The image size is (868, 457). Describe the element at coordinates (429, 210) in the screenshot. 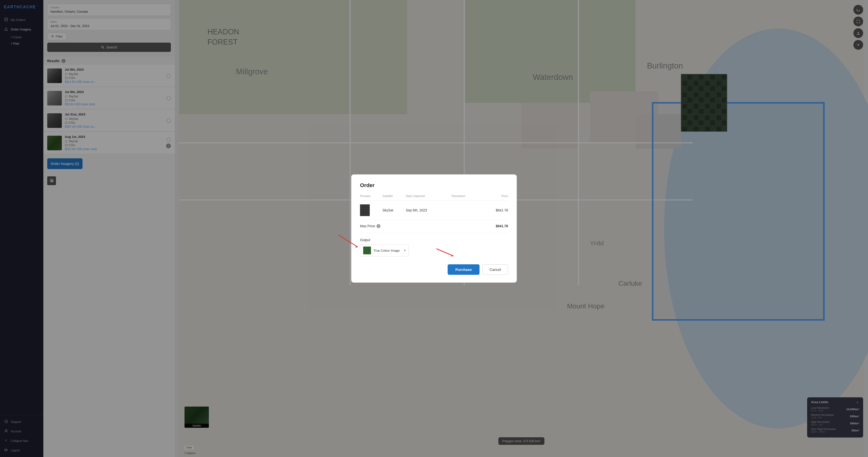

I see `modal-date-captured: Sep 6th, 2023` at that location.